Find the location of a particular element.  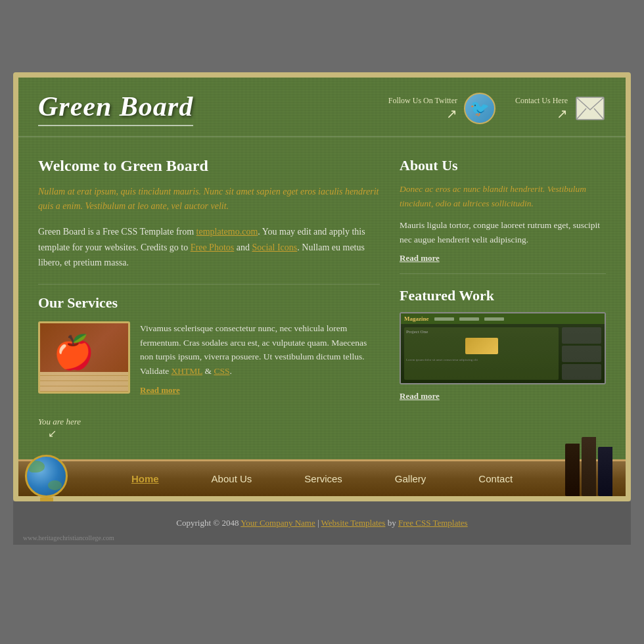

social-icons-link: Social Icons is located at coordinates (275, 247).